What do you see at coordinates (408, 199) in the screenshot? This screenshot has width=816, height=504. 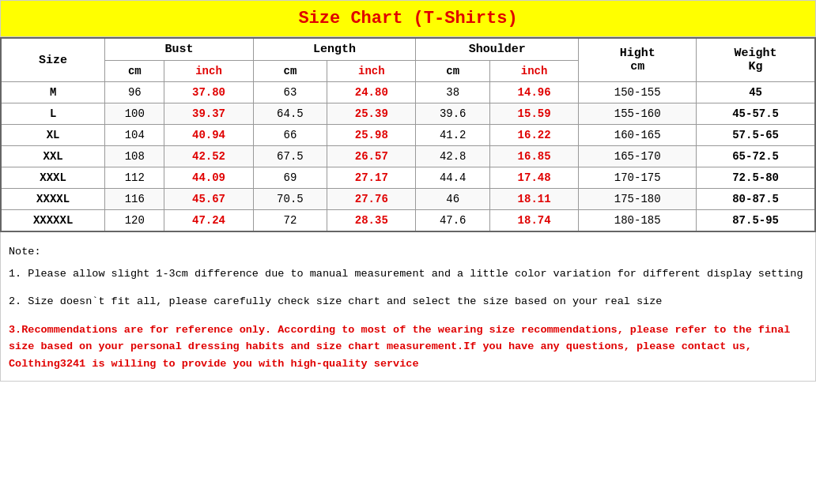 I see `table-row: XXXXL11645.6770.527.764618.11175-18080-8…` at bounding box center [408, 199].